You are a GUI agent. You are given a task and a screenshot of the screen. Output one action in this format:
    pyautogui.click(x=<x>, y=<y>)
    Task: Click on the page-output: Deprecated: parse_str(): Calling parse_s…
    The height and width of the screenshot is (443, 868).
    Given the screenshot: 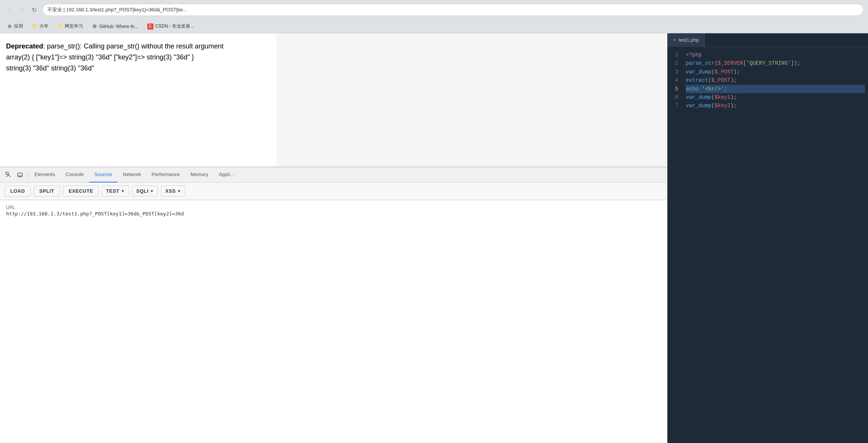 What is the action you would take?
    pyautogui.click(x=138, y=100)
    